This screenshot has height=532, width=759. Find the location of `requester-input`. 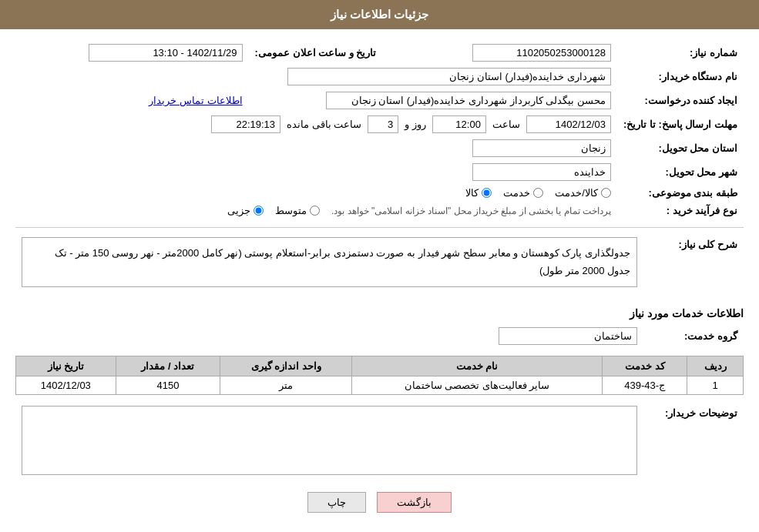

requester-input is located at coordinates (468, 100).